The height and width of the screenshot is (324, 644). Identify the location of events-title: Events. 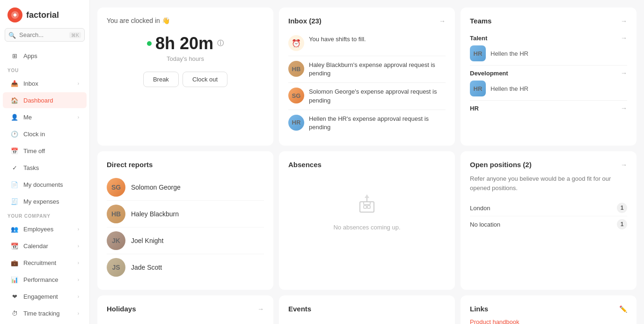
(300, 309).